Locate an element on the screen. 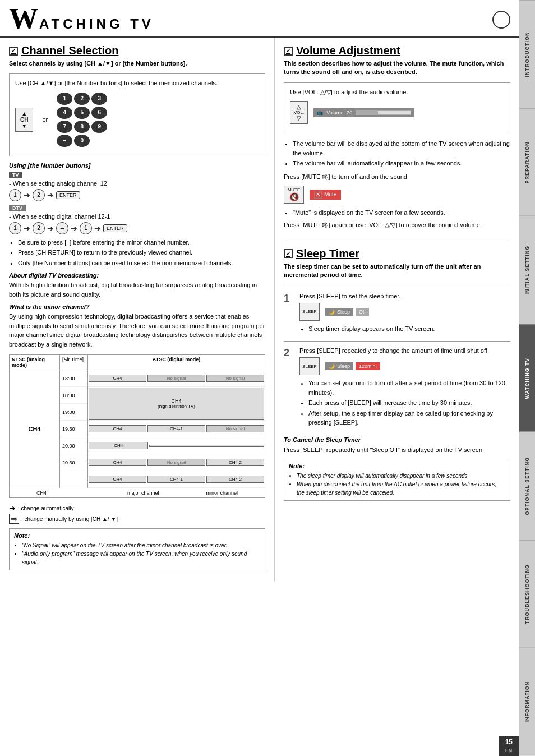  channel-selection-title: ✓ Channel Selection is located at coordinates (137, 50).